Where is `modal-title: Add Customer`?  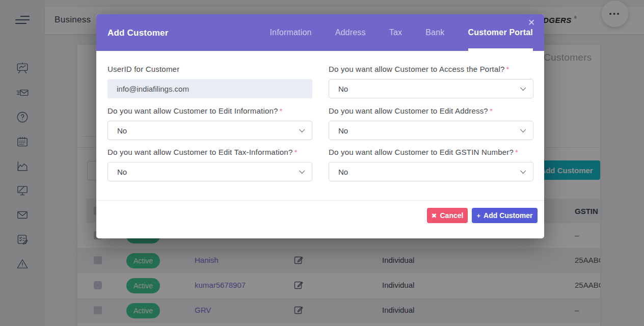 modal-title: Add Customer is located at coordinates (138, 33).